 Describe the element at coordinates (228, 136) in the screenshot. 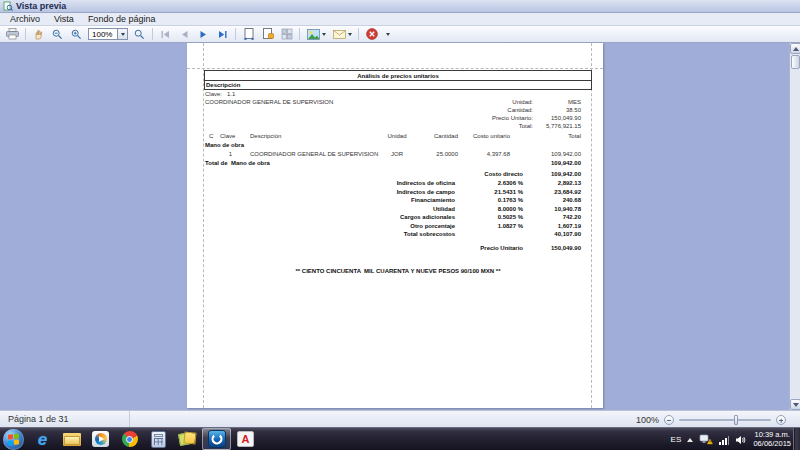

I see `column-header-clave: Clave` at that location.